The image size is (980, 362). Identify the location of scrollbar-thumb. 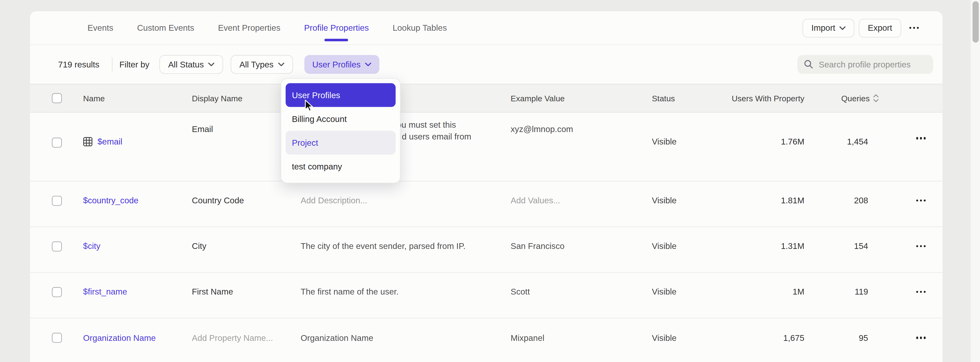
(975, 22).